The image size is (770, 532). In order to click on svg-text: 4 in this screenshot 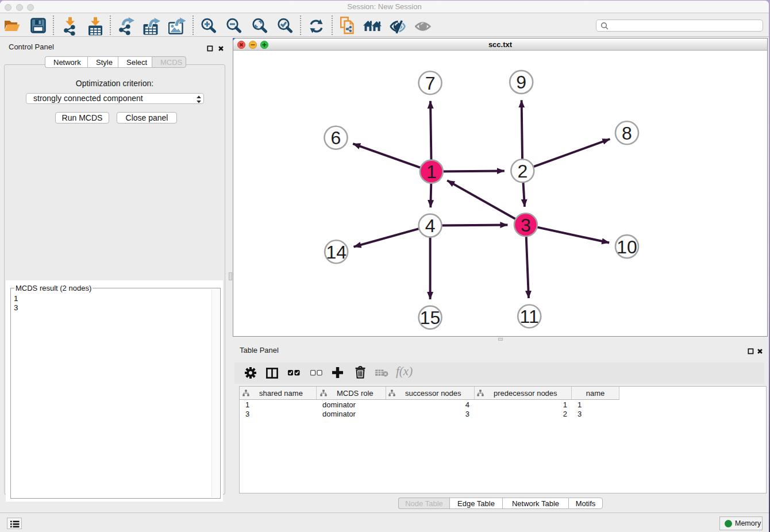, I will do `click(430, 226)`.